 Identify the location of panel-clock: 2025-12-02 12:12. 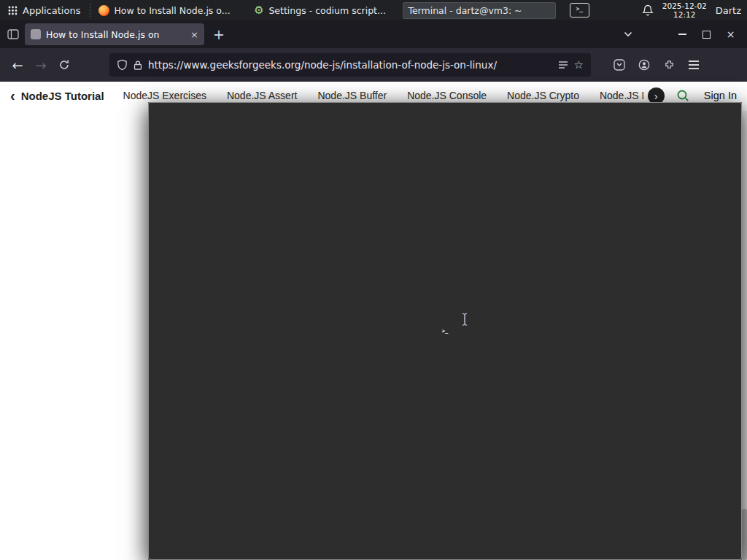
(684, 10).